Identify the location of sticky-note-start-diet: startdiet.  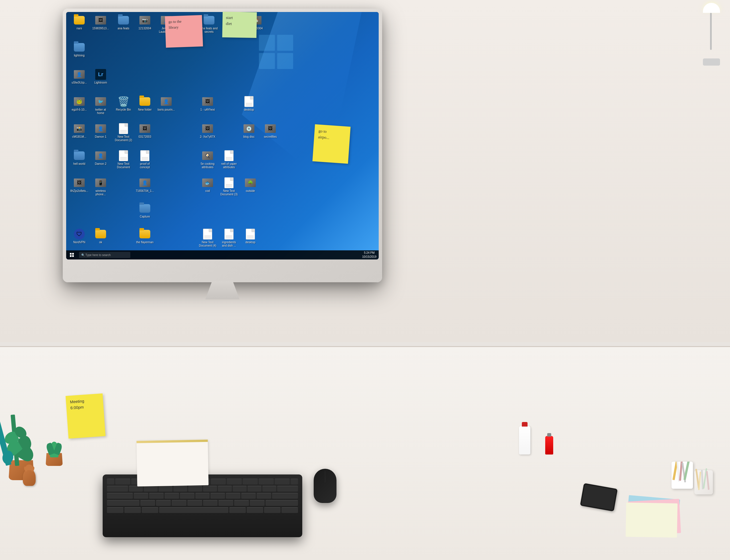
(239, 25).